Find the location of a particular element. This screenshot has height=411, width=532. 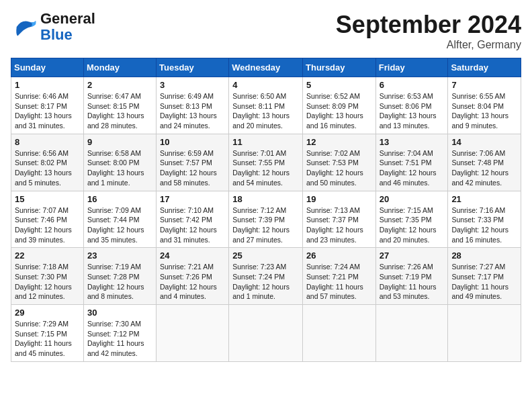

calendar-cell: 27Sunrise: 7:26 AM Sunset: 7:19 PM Dayli… is located at coordinates (412, 277).